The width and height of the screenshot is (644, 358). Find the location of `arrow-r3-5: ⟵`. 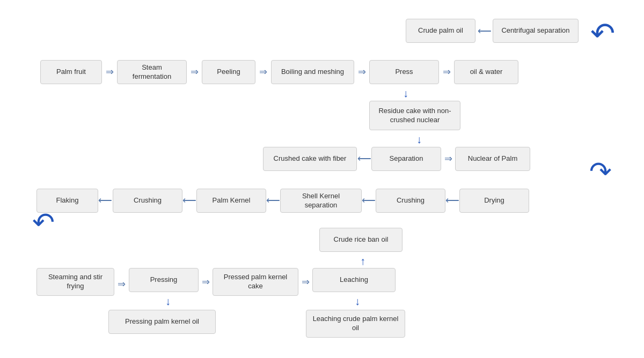

arrow-r3-5: ⟵ is located at coordinates (452, 200).